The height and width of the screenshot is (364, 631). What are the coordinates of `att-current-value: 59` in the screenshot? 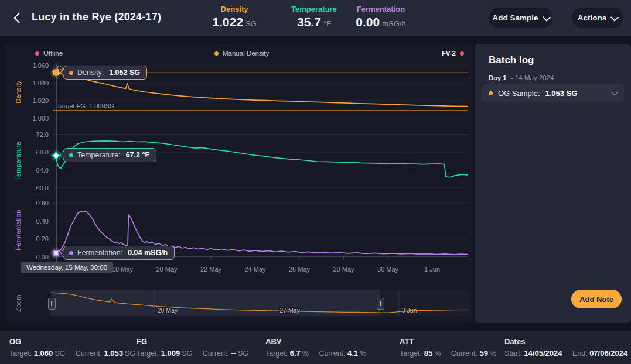 It's located at (483, 353).